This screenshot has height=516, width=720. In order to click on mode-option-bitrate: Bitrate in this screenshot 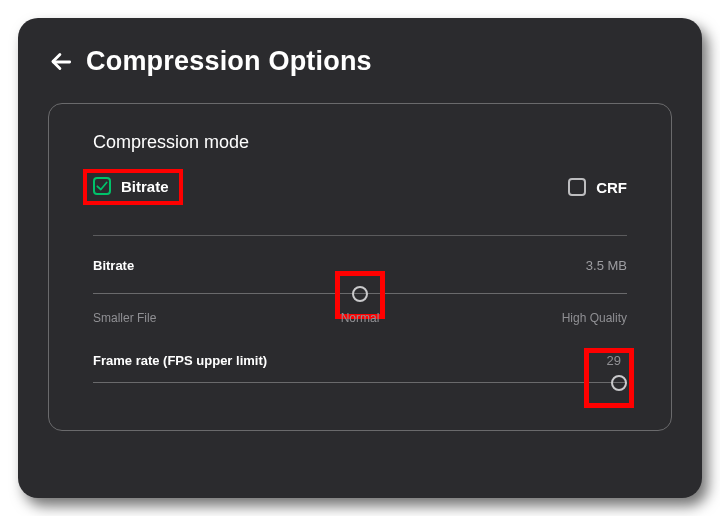, I will do `click(131, 186)`.